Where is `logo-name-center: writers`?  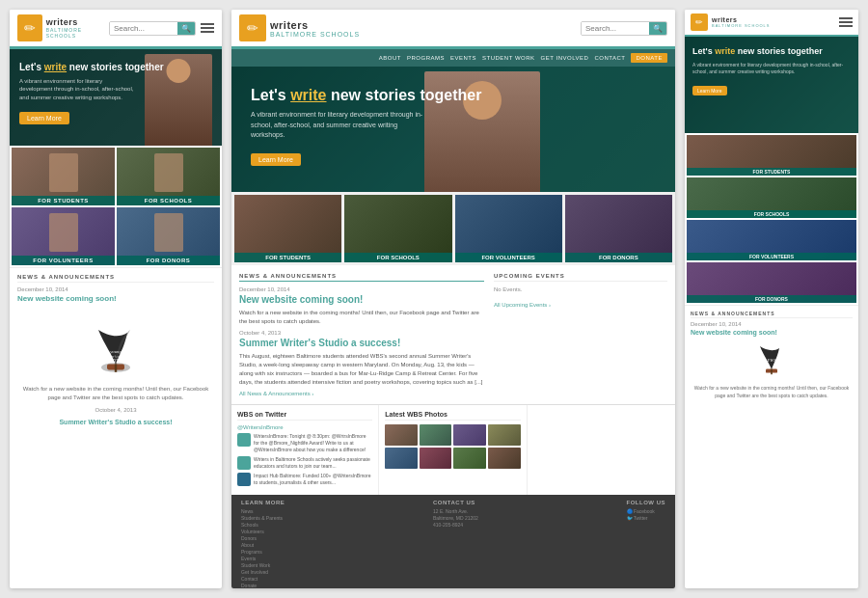 logo-name-center: writers is located at coordinates (314, 25).